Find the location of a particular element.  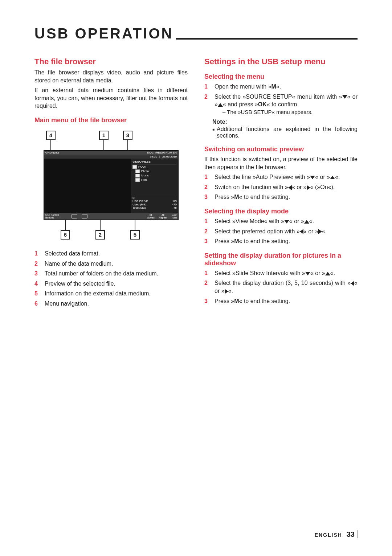

footer-page-number: 33 is located at coordinates (352, 534).